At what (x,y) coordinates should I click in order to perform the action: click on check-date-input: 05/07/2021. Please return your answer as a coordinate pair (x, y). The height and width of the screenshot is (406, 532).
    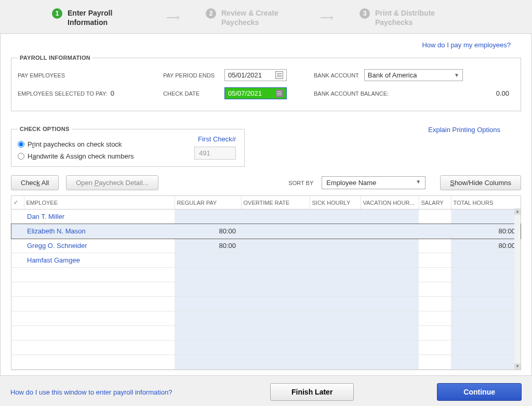
    Looking at the image, I should click on (256, 94).